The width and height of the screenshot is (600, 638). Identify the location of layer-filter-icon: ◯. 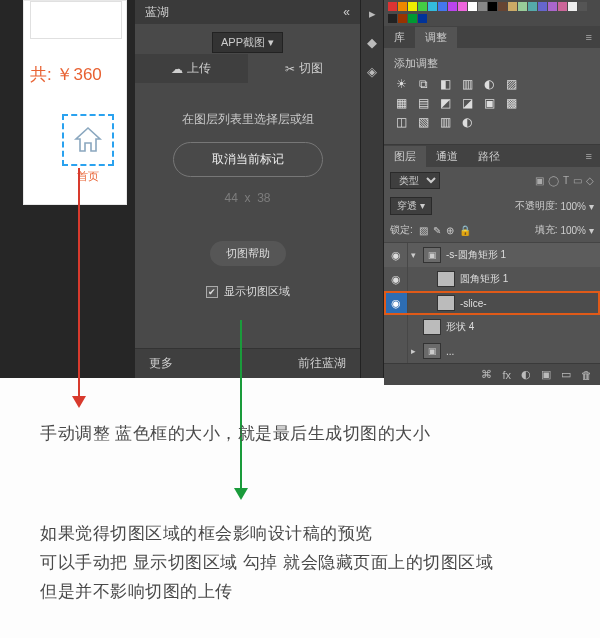
(554, 180).